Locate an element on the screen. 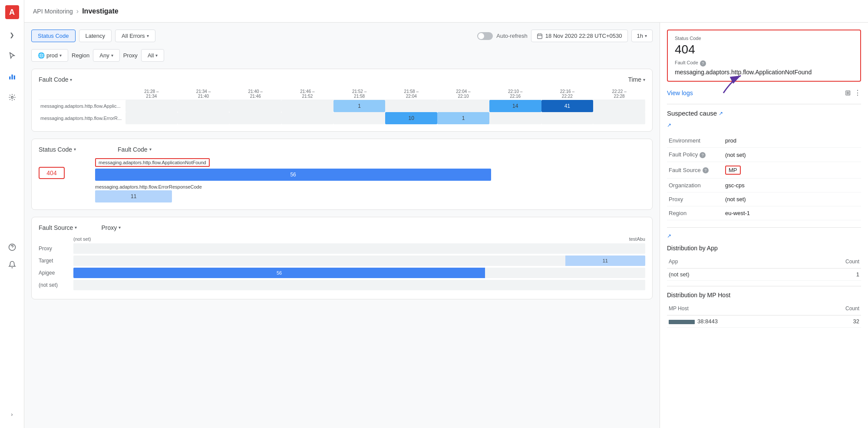 Image resolution: width=868 pixels, height=428 pixels. detail-row-3: Organizationgsc-cps is located at coordinates (764, 185).